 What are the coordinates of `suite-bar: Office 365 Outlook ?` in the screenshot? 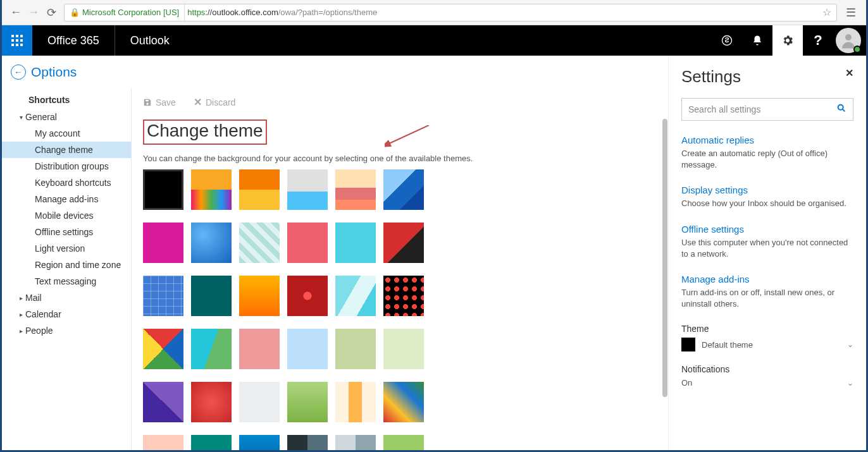 It's located at (434, 40).